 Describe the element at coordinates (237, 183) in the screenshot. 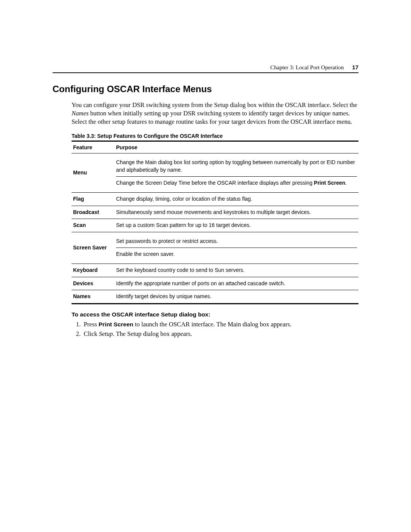

I see `purpose-subcell: Change the Screen Delay Time before the …` at that location.